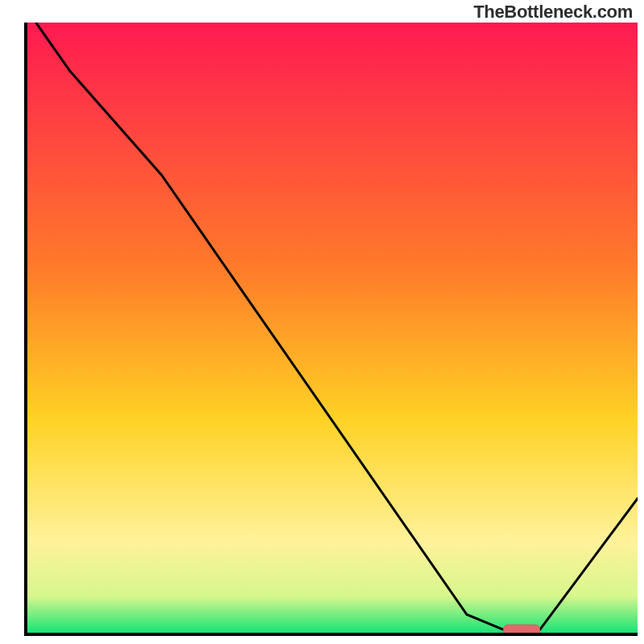 This screenshot has width=644, height=644. What do you see at coordinates (331, 634) in the screenshot?
I see `x-axis` at bounding box center [331, 634].